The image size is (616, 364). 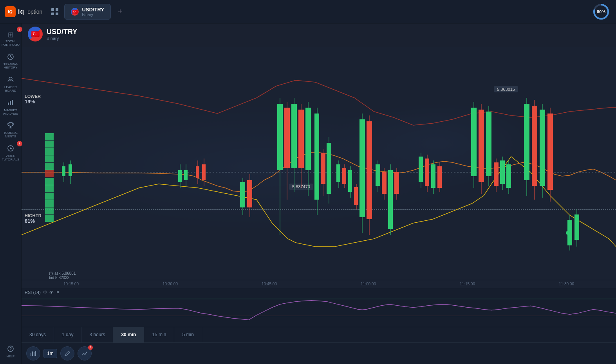 I want to click on rsi-visibility-icon: 👁, so click(x=52, y=292).